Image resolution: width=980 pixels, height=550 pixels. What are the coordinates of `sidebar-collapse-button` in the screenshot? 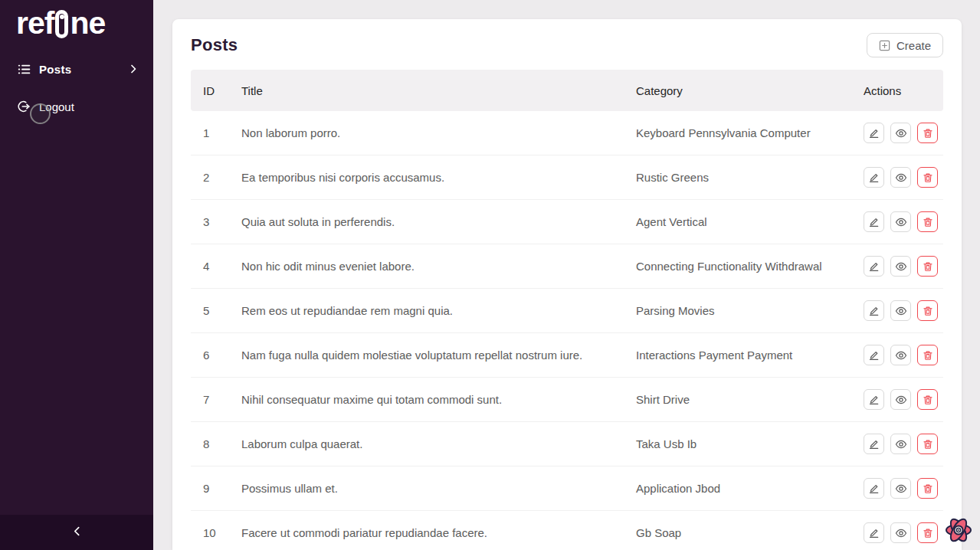 It's located at (77, 532).